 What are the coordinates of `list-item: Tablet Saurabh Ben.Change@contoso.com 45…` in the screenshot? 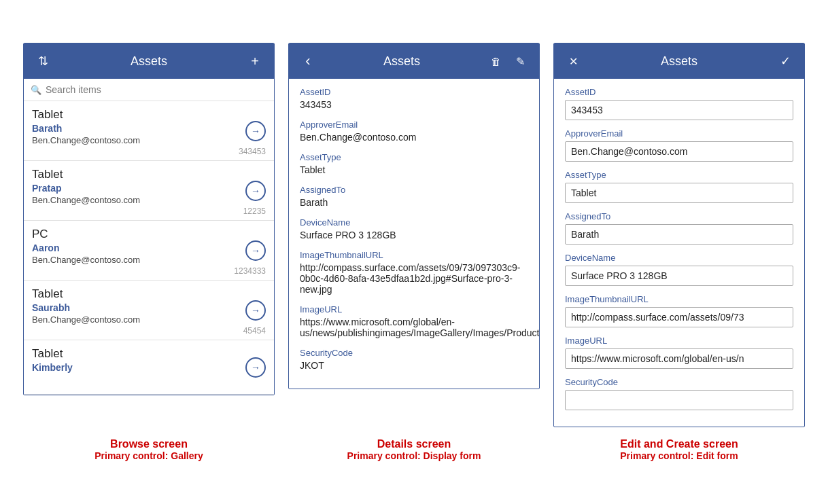 It's located at (149, 310).